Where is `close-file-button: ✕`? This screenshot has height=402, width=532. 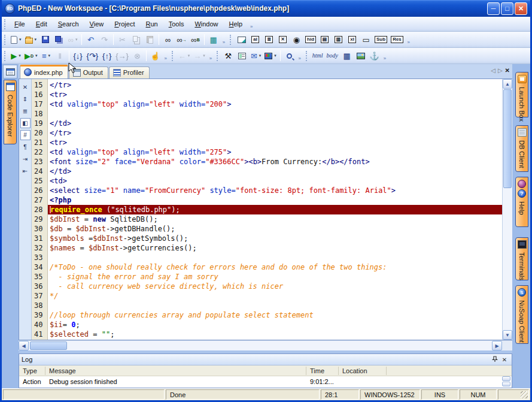 close-file-button: ✕ is located at coordinates (25, 87).